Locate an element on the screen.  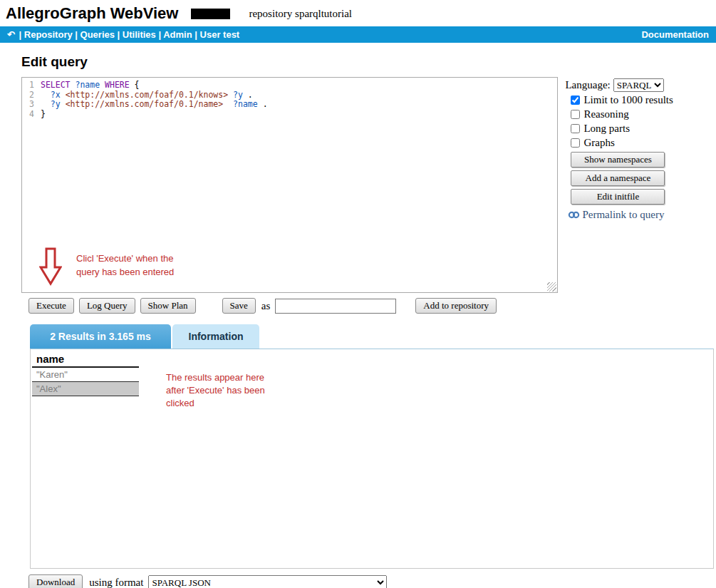
results-table-head: name is located at coordinates (85, 359).